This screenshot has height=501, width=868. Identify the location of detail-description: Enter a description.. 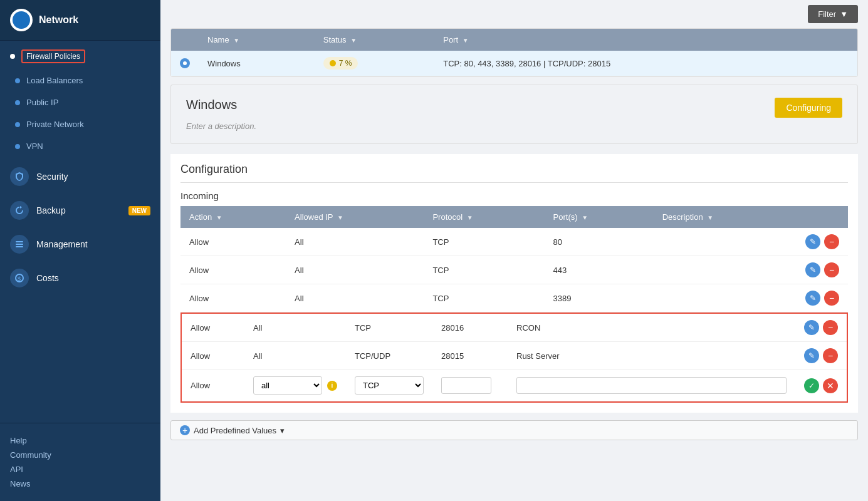
(514, 127).